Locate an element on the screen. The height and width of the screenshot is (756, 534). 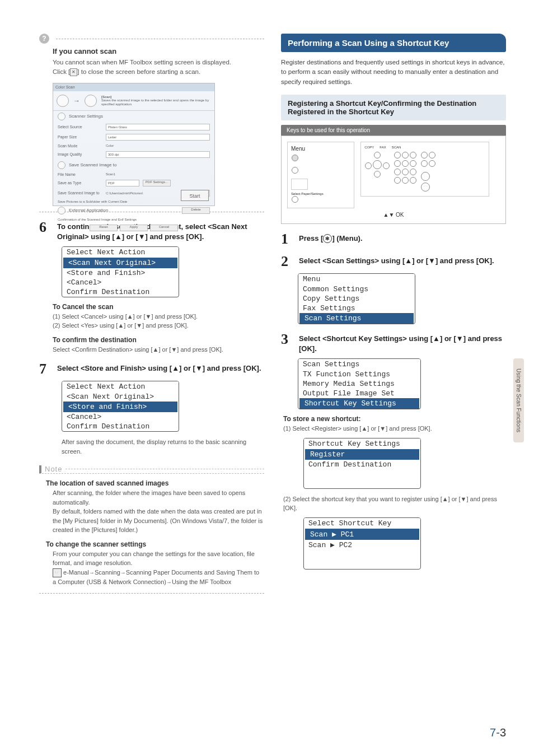
side-tab: Using the Scan Functions is located at coordinates (518, 400).